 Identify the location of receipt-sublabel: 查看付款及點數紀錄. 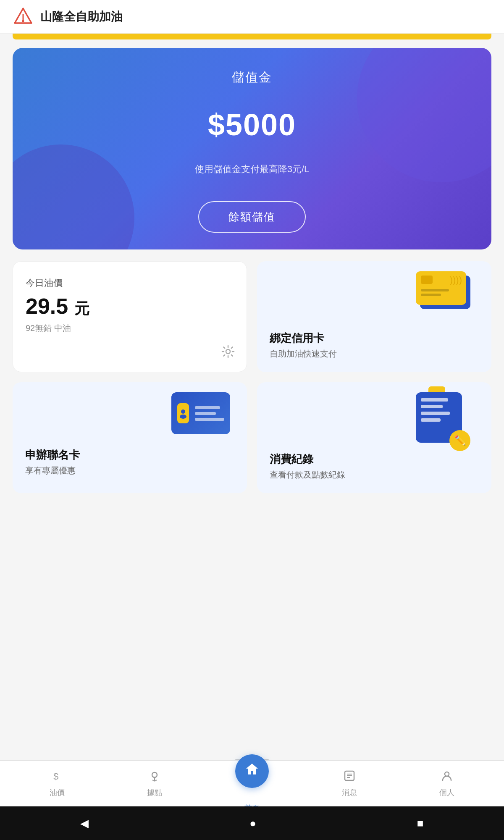
(374, 475).